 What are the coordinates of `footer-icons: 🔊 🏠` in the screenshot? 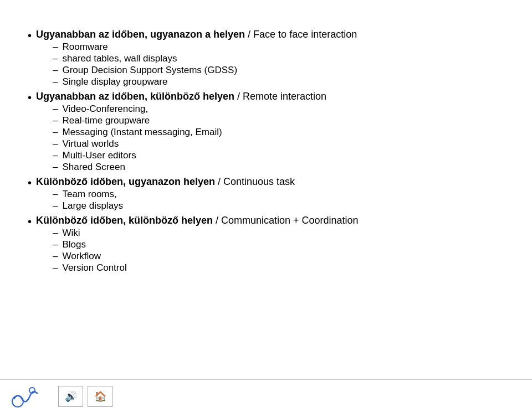 It's located at (85, 396).